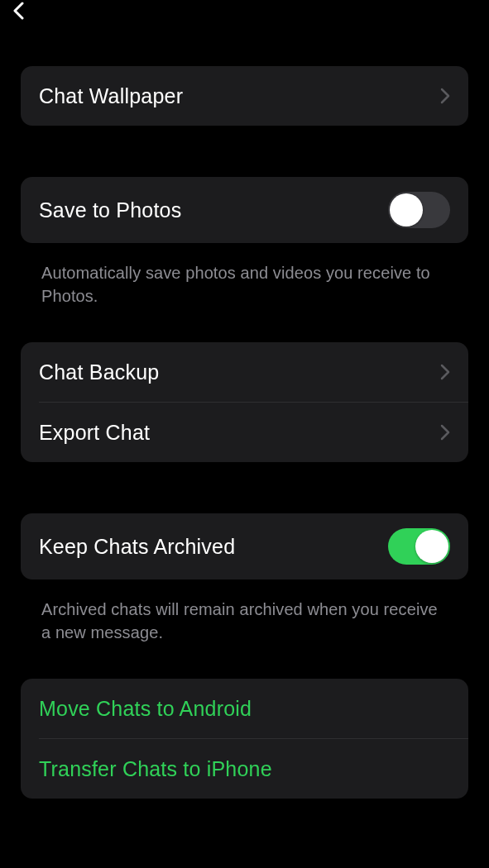 The height and width of the screenshot is (868, 489). I want to click on backup-group: Chat Backup Export Chat, so click(245, 402).